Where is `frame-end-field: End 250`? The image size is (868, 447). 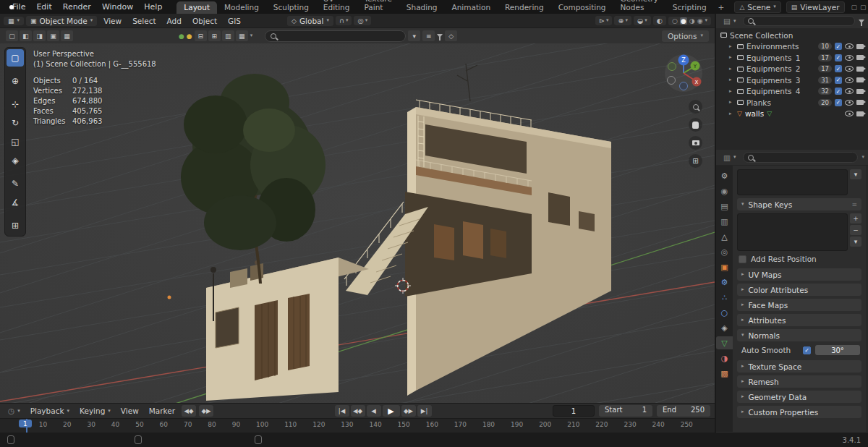
frame-end-field: End 250 is located at coordinates (684, 411).